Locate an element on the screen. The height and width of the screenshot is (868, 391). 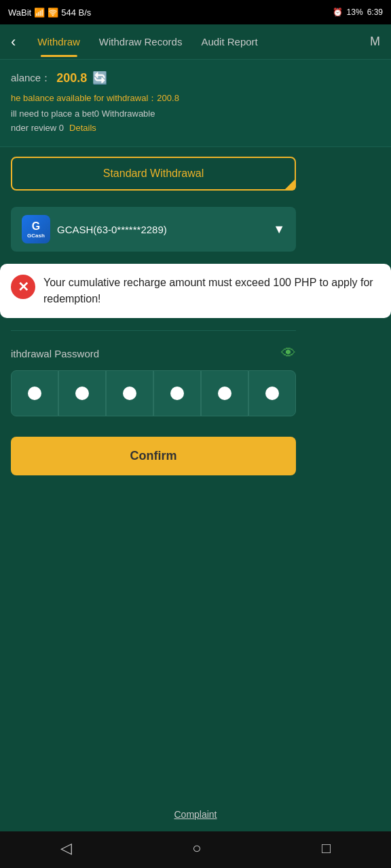
eye-icon: 👁 is located at coordinates (288, 353).